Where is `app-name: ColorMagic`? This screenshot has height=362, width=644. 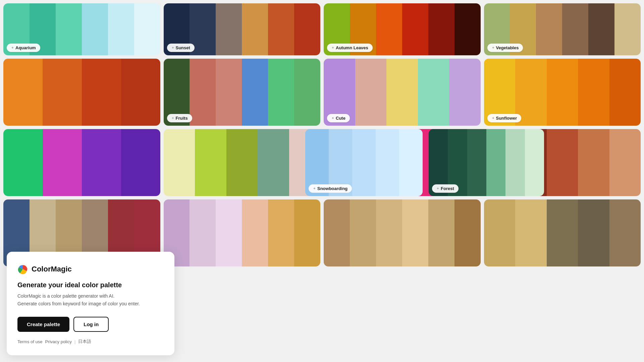
app-name: ColorMagic is located at coordinates (52, 269).